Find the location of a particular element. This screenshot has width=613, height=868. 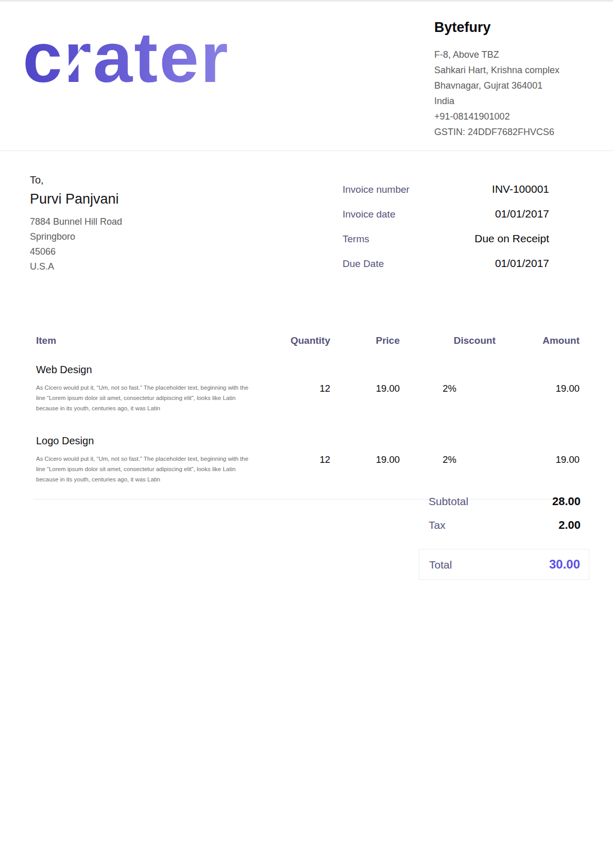

customer-address-line: 45066 is located at coordinates (123, 252).